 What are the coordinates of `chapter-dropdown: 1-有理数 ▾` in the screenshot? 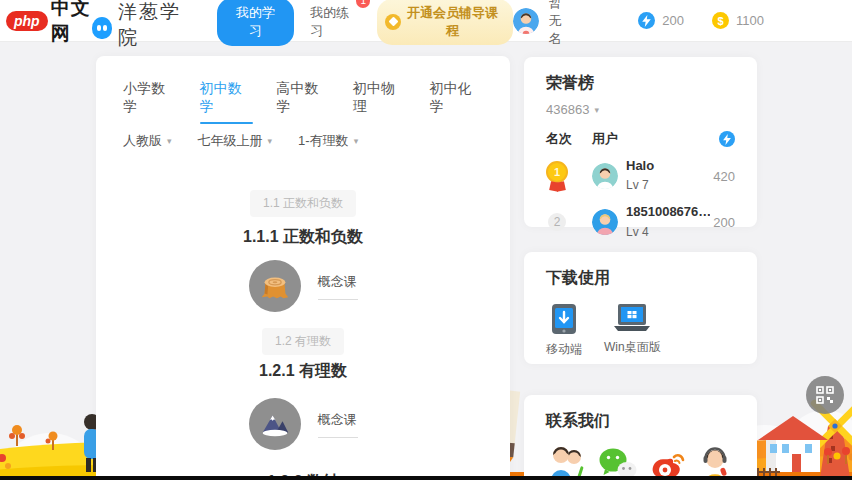 It's located at (328, 141).